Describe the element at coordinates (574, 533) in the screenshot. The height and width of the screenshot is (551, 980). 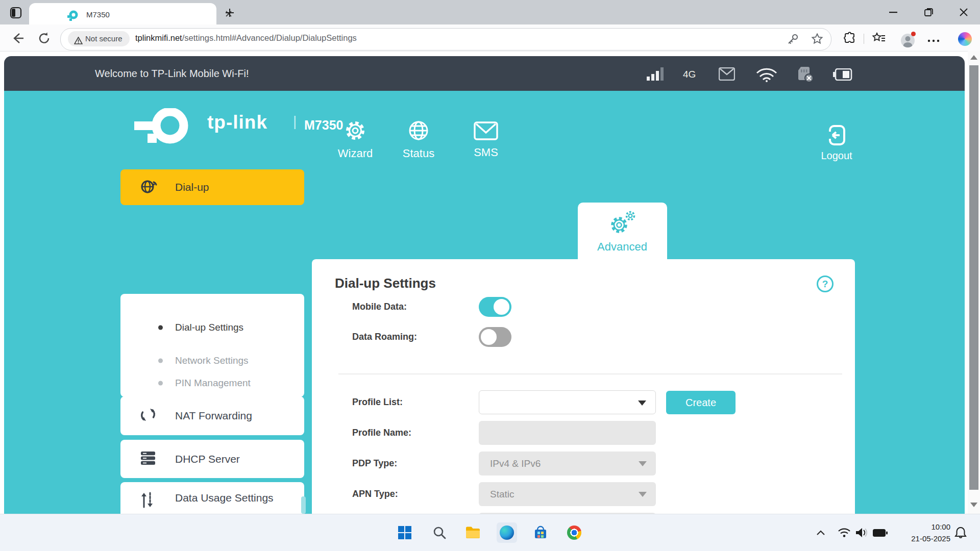
I see `chrome-icon` at that location.